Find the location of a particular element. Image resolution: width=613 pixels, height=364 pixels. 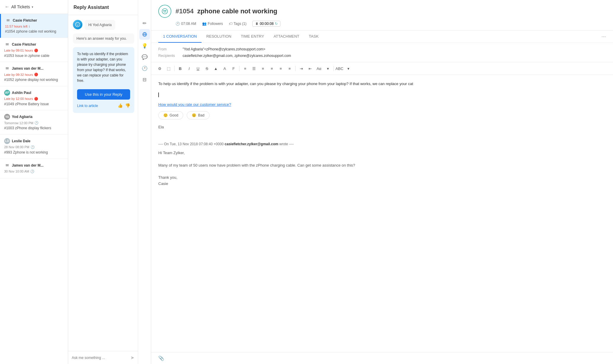

ticket-item: ✉ James van der M... Late by 09:32 hours… is located at coordinates (34, 74).